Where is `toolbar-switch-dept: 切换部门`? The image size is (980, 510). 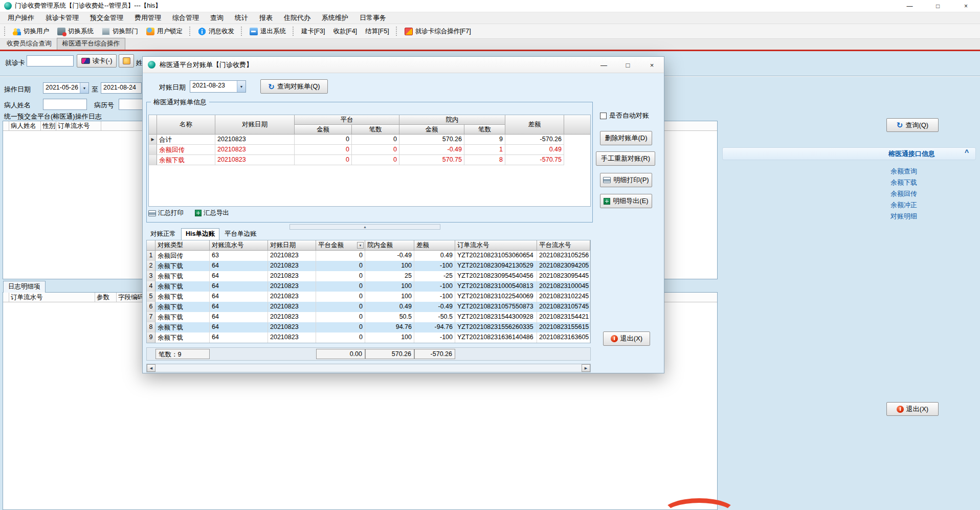 toolbar-switch-dept: 切换部门 is located at coordinates (120, 32).